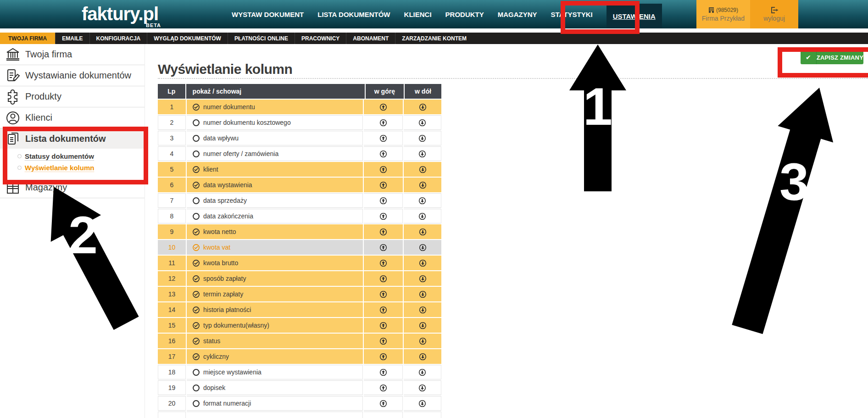  Describe the element at coordinates (275, 310) in the screenshot. I see `column-toggle-cell: historia płatności` at that location.